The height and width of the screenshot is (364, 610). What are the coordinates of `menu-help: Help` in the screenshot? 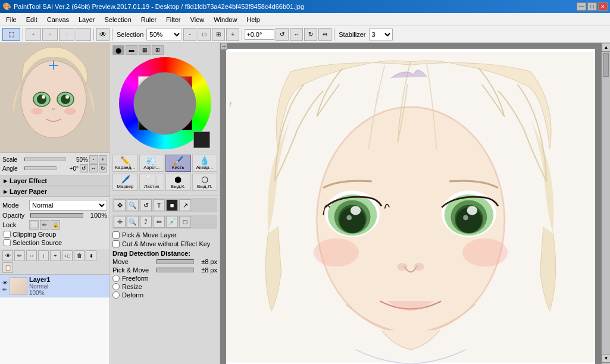 It's located at (254, 20).